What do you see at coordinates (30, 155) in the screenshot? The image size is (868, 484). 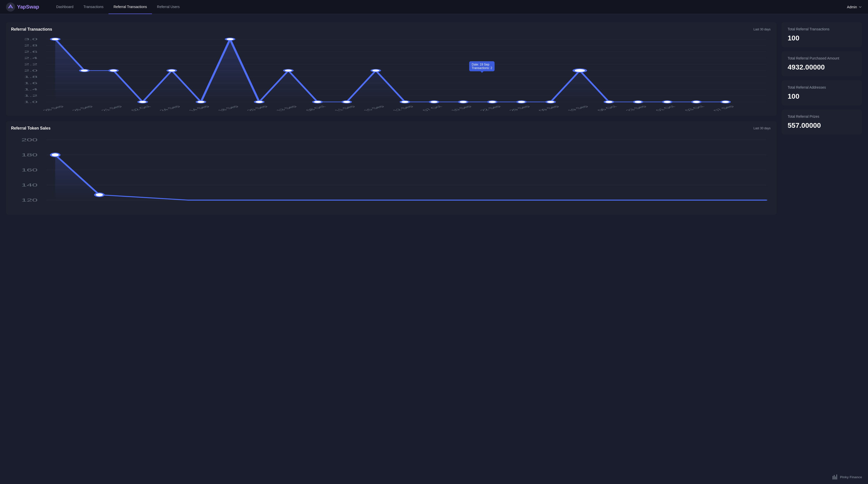 I see `svg-text: 180` at bounding box center [30, 155].